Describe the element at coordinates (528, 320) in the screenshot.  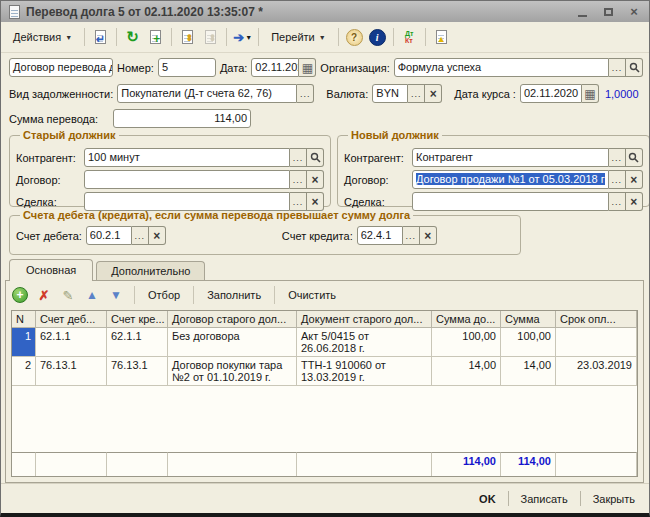
I see `col-header-amount: Сумма` at that location.